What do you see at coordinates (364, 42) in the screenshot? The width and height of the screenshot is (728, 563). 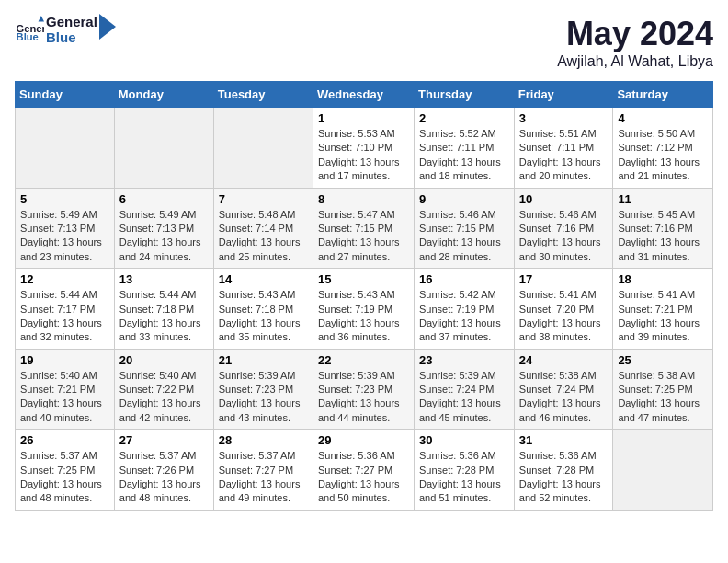 I see `page-header: General Blue General Blue May 2024 Awjil…` at bounding box center [364, 42].